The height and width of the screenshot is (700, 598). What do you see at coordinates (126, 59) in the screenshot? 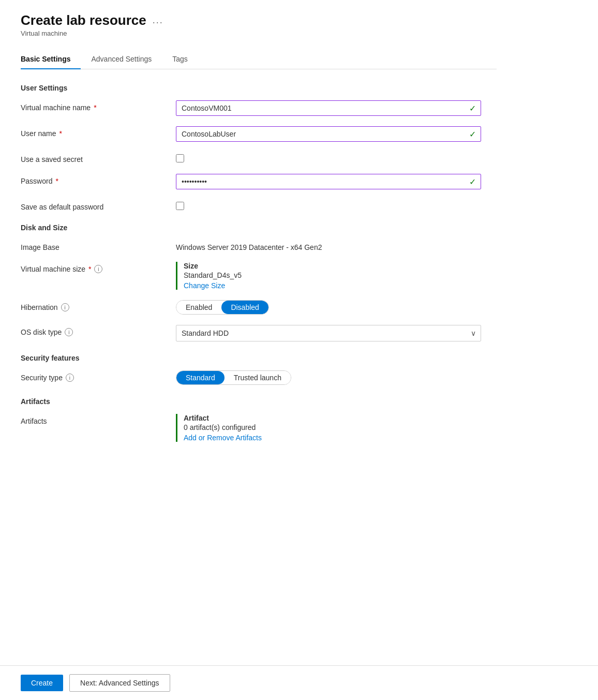
I see `tab-advanced-settings: Advanced Settings` at bounding box center [126, 59].